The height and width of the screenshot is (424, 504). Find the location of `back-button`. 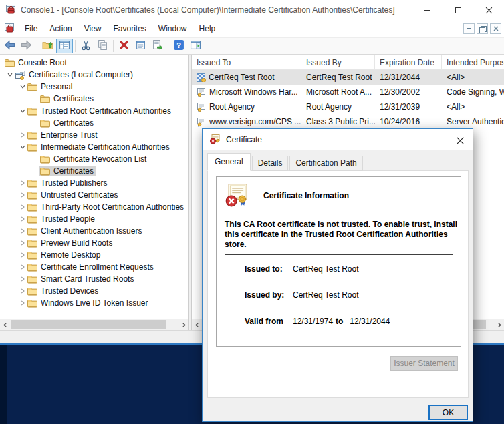

back-button is located at coordinates (9, 46).